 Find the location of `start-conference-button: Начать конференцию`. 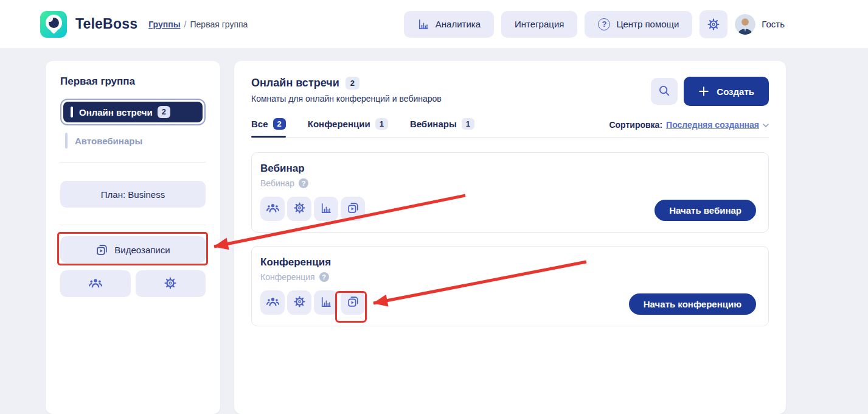

start-conference-button: Начать конференцию is located at coordinates (692, 304).